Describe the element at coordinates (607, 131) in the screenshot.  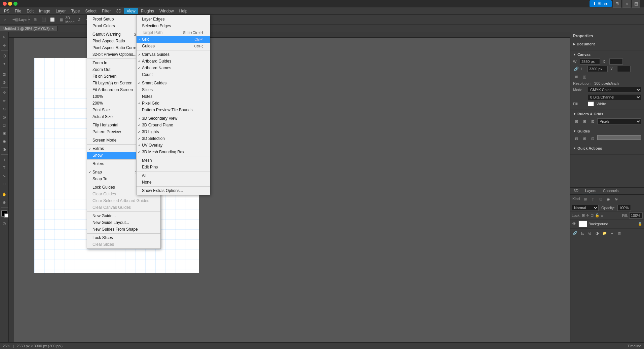
I see `guides-header: ▼ Guides` at that location.